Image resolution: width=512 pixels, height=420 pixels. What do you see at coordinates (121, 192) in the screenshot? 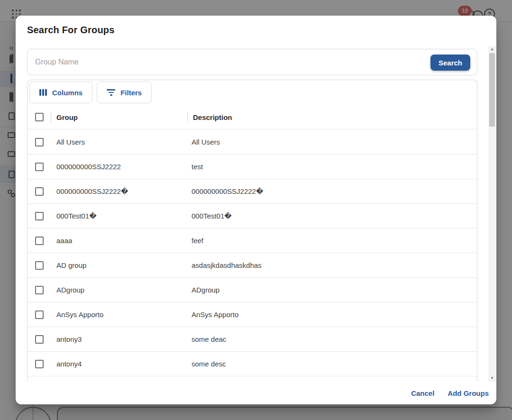
I see `group-cell: 000000000SSJ2222�` at bounding box center [121, 192].